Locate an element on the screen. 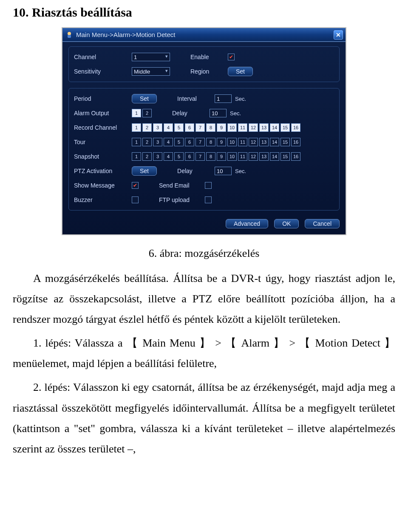 Image resolution: width=408 pixels, height=532 pixels. snapshot-channel-12: 12 is located at coordinates (253, 156).